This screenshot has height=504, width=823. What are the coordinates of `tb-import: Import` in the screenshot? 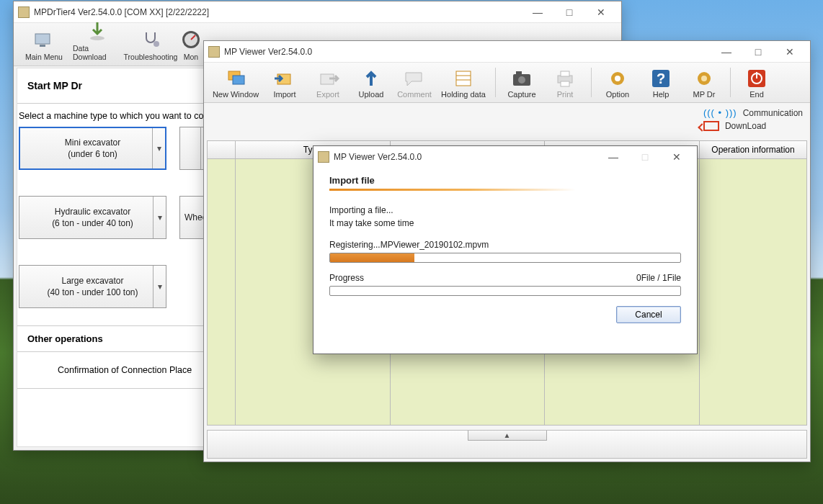 It's located at (285, 83).